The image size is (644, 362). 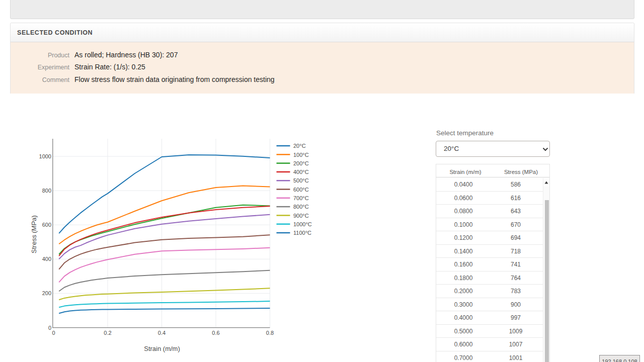 I want to click on svg-text: 500°C, so click(x=301, y=180).